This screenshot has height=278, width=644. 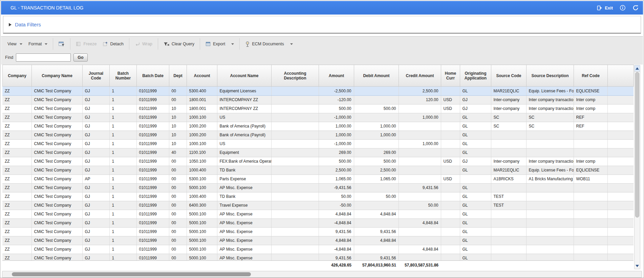 What do you see at coordinates (377, 76) in the screenshot?
I see `column-header-debit-amount: Debit Amount` at bounding box center [377, 76].